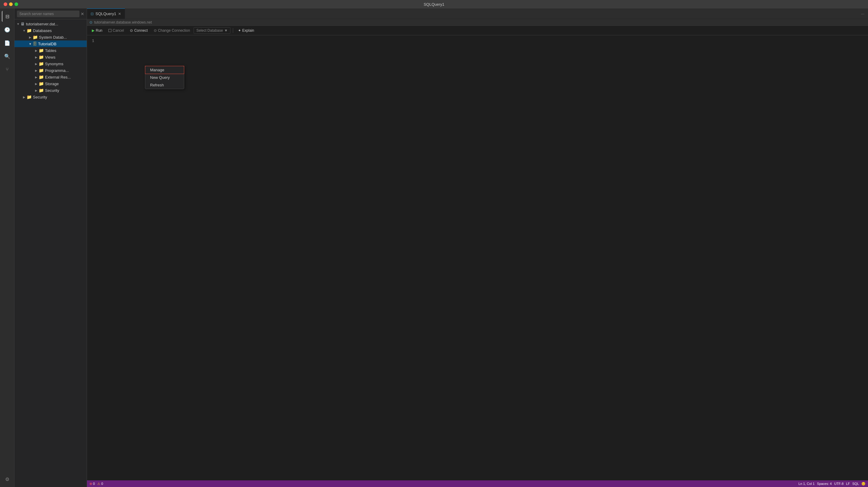 The image size is (868, 487). Describe the element at coordinates (51, 51) in the screenshot. I see `tables-item: ▶ 📁 Tables` at that location.